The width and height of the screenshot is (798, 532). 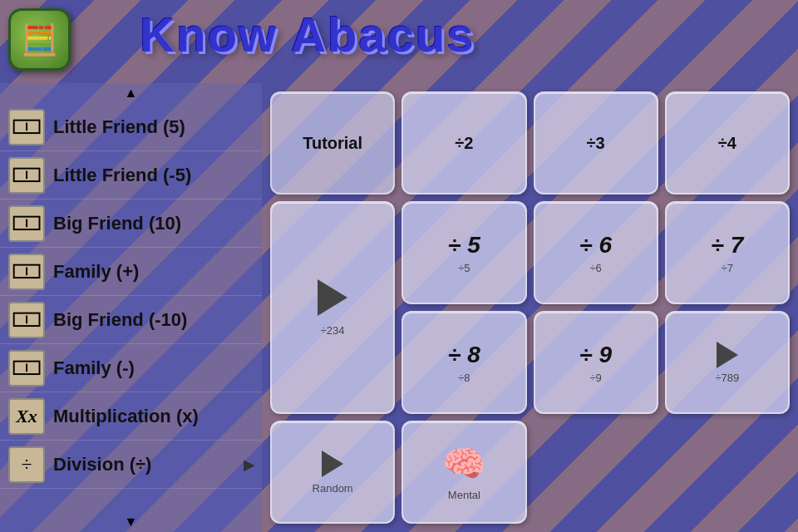 I want to click on division-symbol-icon: ÷, so click(x=27, y=465).